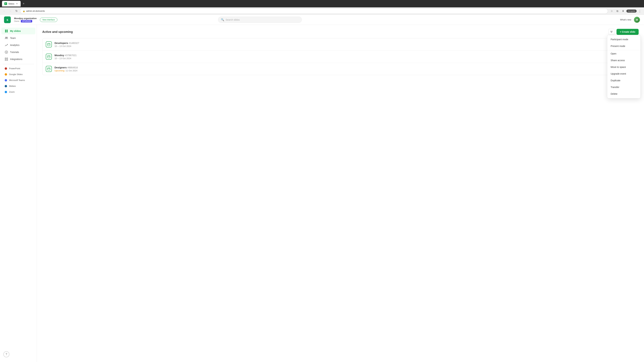 The width and height of the screenshot is (644, 362). Describe the element at coordinates (6, 45) in the screenshot. I see `analytics-icon` at that location.